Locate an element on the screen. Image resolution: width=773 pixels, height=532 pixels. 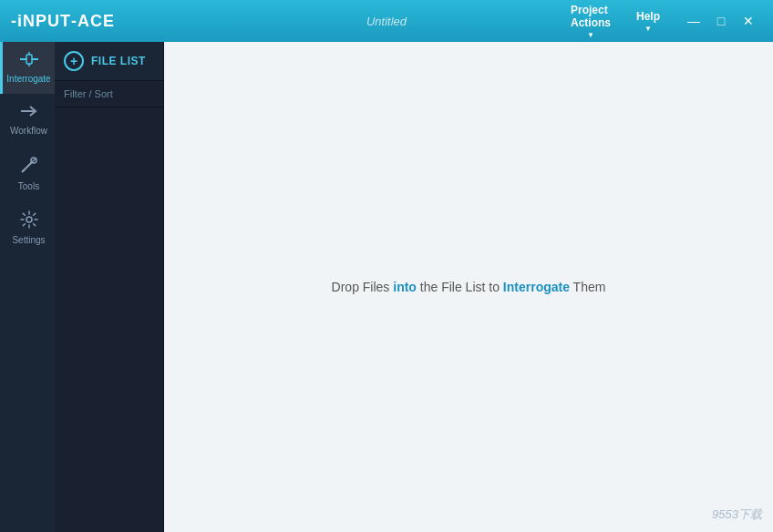
titlebar-right: ProjectActions ▼ Help ▼ — □ ✕ is located at coordinates (660, 21).